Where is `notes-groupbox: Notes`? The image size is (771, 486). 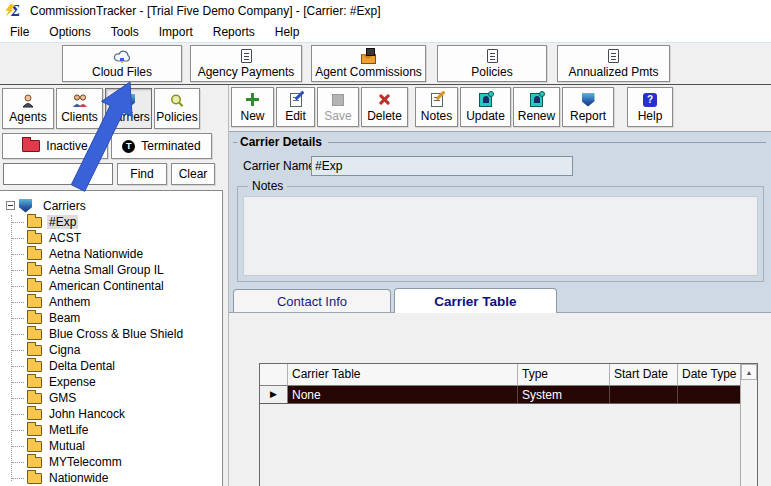 notes-groupbox: Notes is located at coordinates (500, 234).